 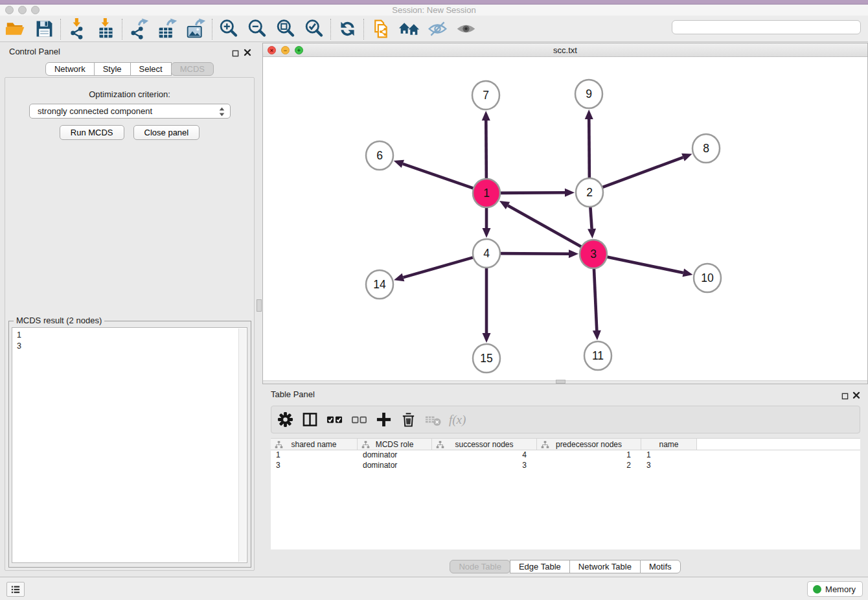 I want to click on tab-style: Style, so click(x=113, y=69).